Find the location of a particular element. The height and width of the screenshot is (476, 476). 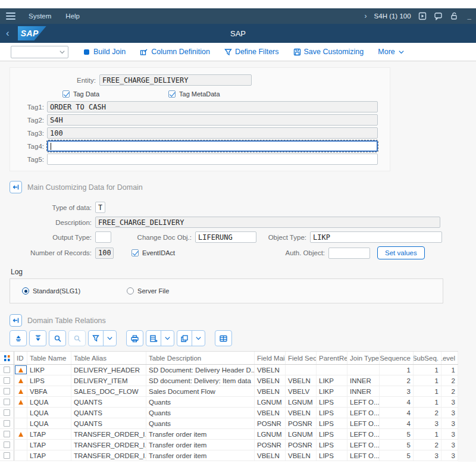

column-header-field-main: Field Main is located at coordinates (270, 358).